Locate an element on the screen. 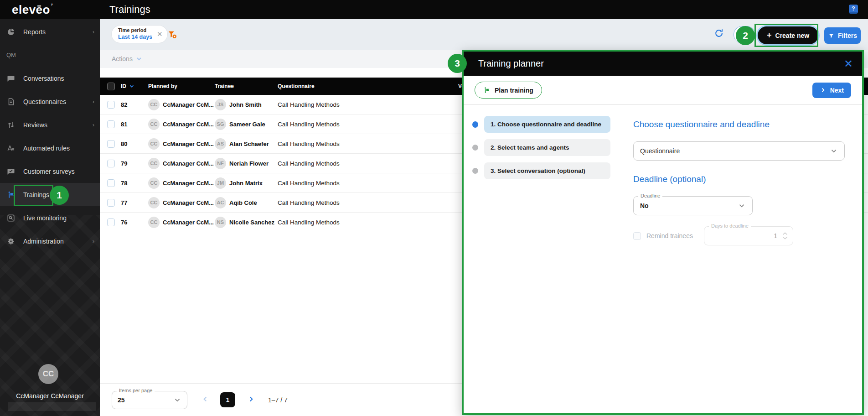 The width and height of the screenshot is (868, 416). next-page-icon is located at coordinates (251, 400).